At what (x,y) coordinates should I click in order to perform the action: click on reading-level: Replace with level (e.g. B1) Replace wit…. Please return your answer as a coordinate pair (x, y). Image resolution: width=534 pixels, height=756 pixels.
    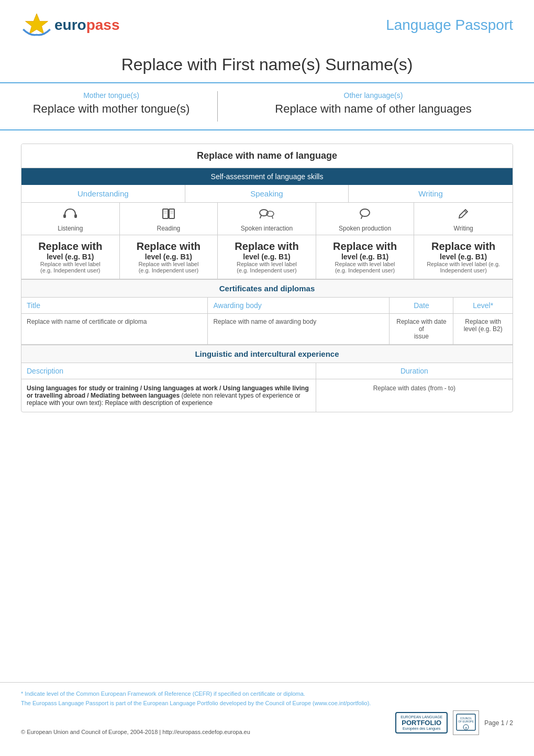
    Looking at the image, I should click on (169, 257).